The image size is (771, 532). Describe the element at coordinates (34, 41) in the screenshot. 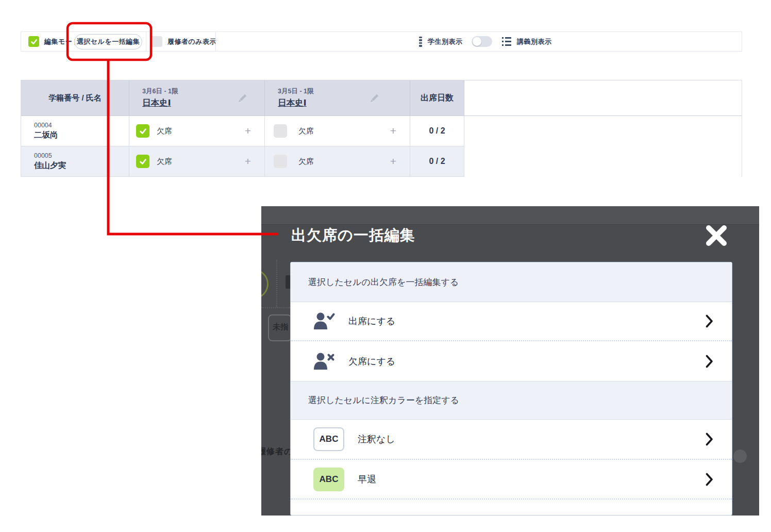

I see `edit-mode-checkbox` at that location.